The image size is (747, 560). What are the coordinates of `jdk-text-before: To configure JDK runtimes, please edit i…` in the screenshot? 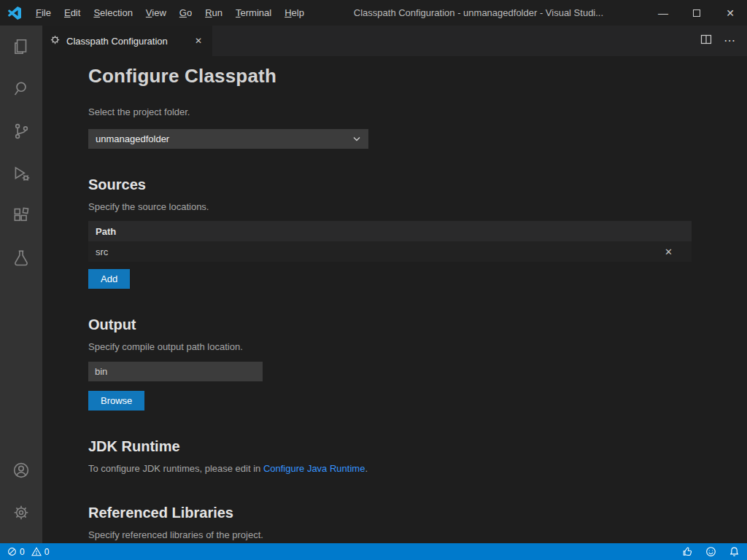 It's located at (176, 468).